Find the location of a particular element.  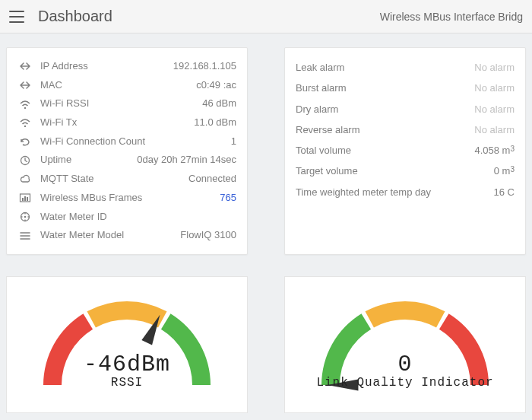

chart-icon is located at coordinates (25, 198).